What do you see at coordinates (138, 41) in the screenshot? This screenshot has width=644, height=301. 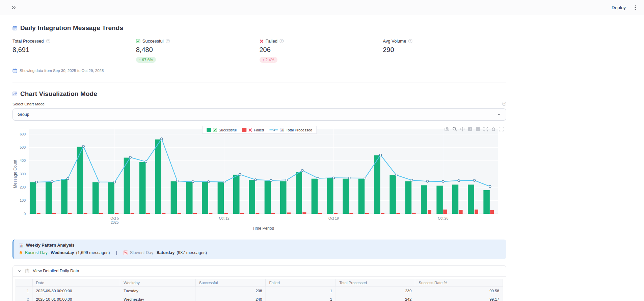 I see `check-emoji` at bounding box center [138, 41].